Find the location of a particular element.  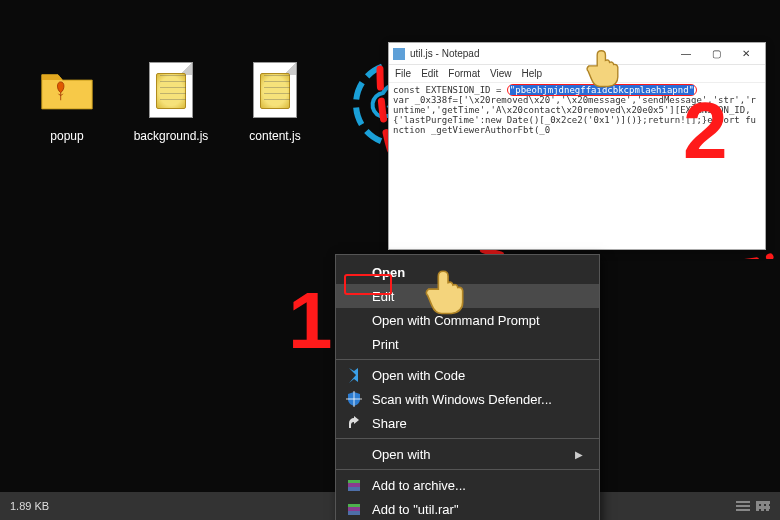

item-label: content.js is located at coordinates (274, 136).